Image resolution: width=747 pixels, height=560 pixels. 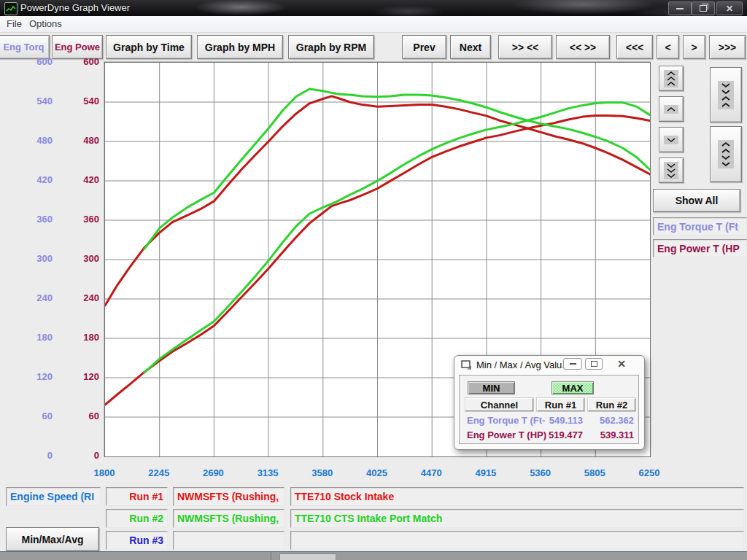 I want to click on taskbar-item, so click(x=308, y=557).